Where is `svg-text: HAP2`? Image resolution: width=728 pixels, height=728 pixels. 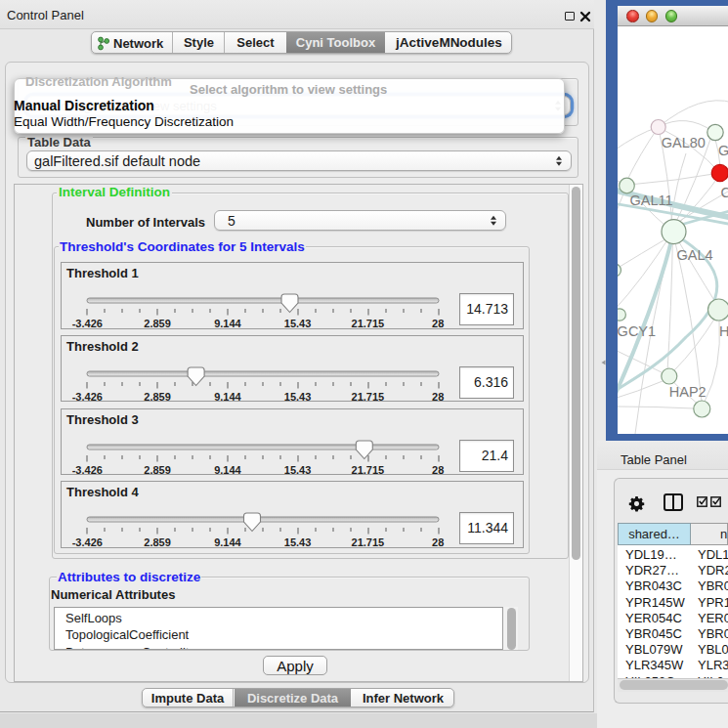 svg-text: HAP2 is located at coordinates (688, 392).